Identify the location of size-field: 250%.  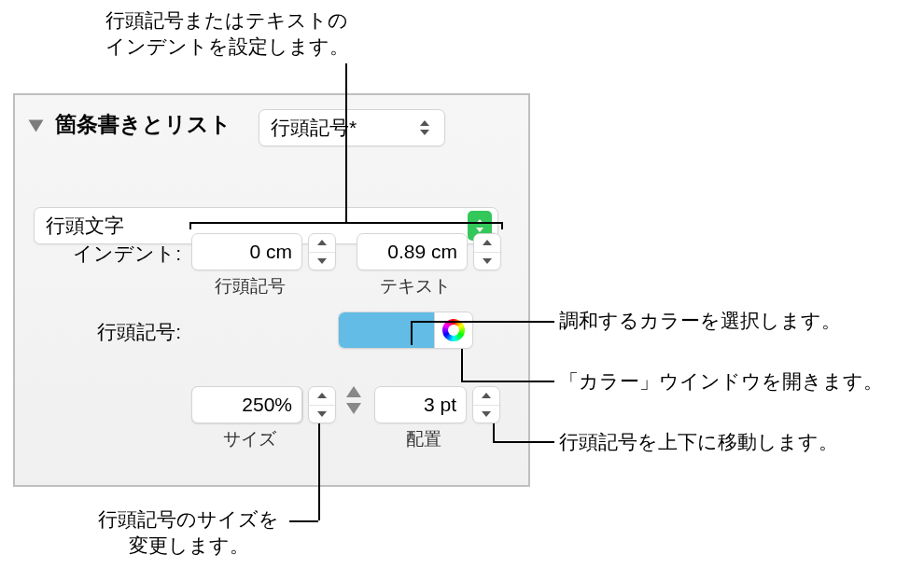
(246, 405).